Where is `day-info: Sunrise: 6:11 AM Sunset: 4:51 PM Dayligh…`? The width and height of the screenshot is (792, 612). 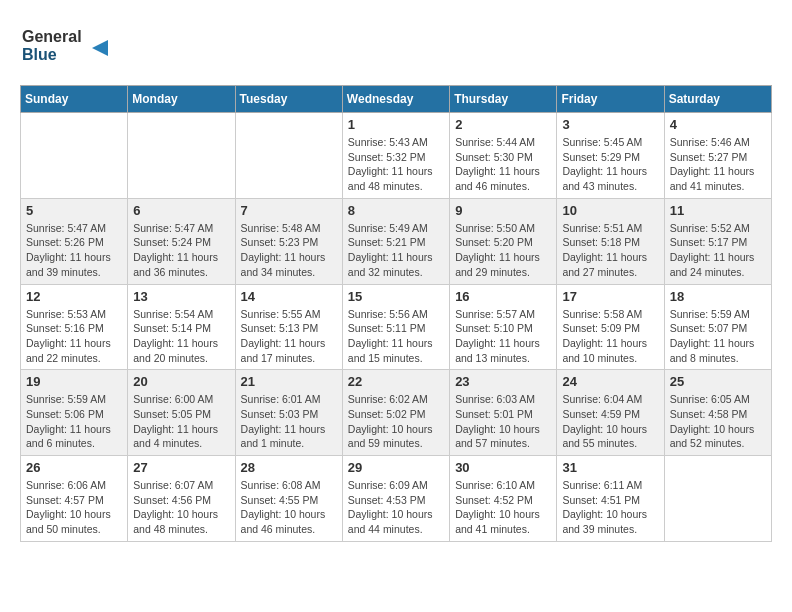
day-info: Sunrise: 6:11 AM Sunset: 4:51 PM Dayligh… is located at coordinates (610, 508).